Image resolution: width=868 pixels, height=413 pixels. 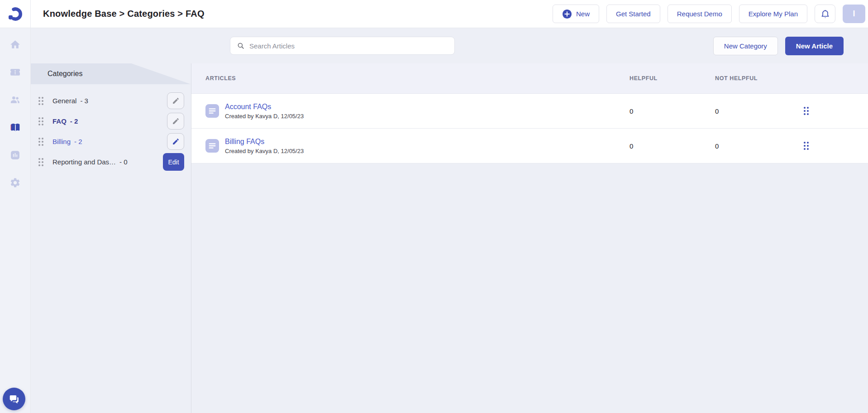 I want to click on category-item-billing: Billing - 2, so click(x=111, y=141).